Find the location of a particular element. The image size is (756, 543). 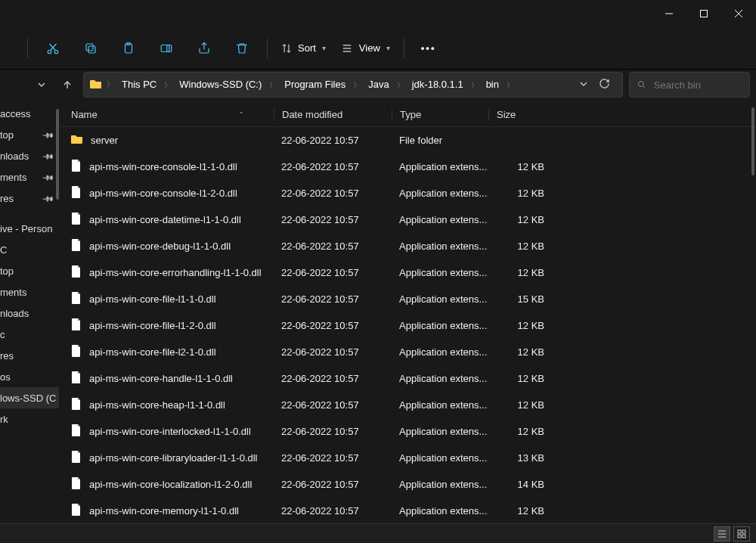

column-header-type: Type is located at coordinates (440, 115).